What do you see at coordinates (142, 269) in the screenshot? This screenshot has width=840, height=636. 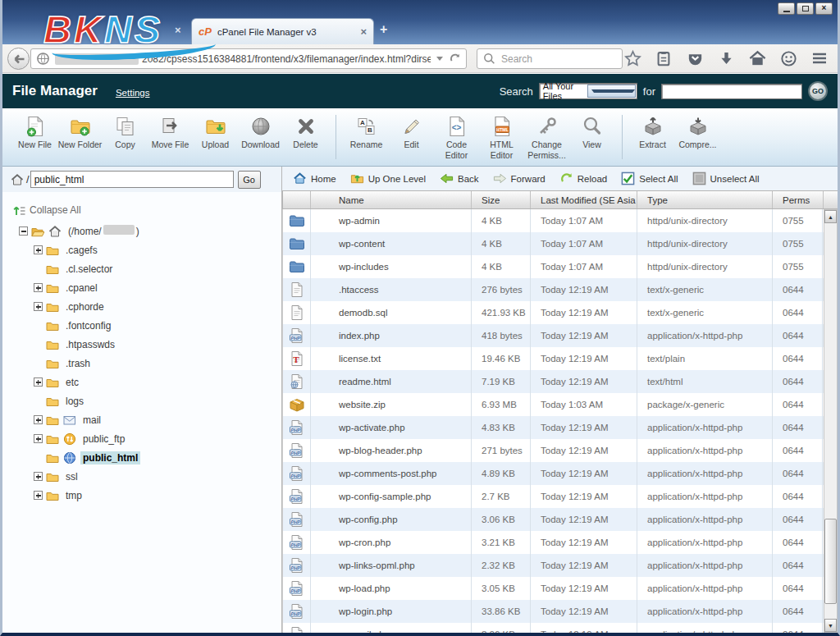 I see `tree-item-cl-selector: .cl.selector` at bounding box center [142, 269].